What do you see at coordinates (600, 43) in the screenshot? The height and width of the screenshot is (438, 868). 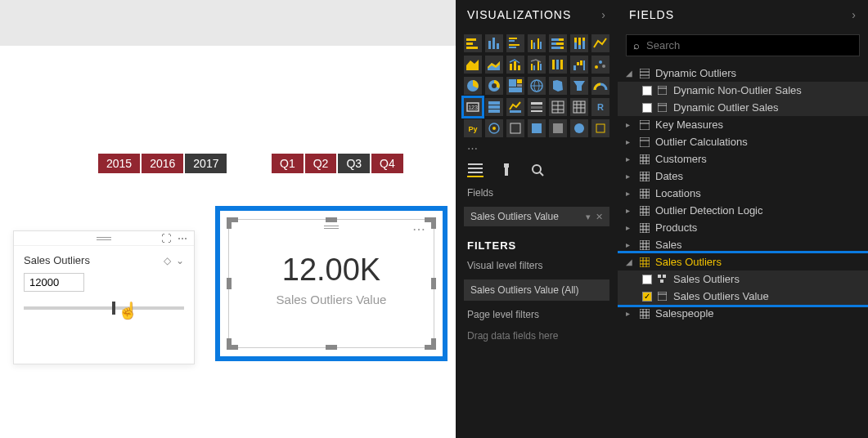 I see `line-chart-icon` at bounding box center [600, 43].